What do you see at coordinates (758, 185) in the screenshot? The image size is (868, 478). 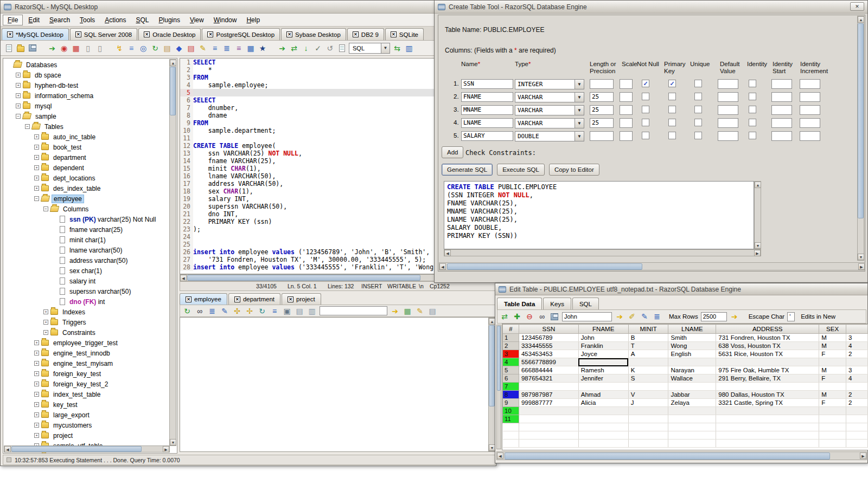 I see `scroll-up-icon: ▲` at bounding box center [758, 185].